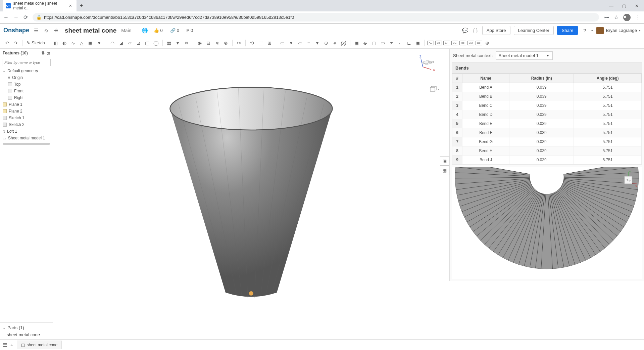 The height and width of the screenshot is (350, 644). I want to click on replace-face-icon: ⟲, so click(252, 43).